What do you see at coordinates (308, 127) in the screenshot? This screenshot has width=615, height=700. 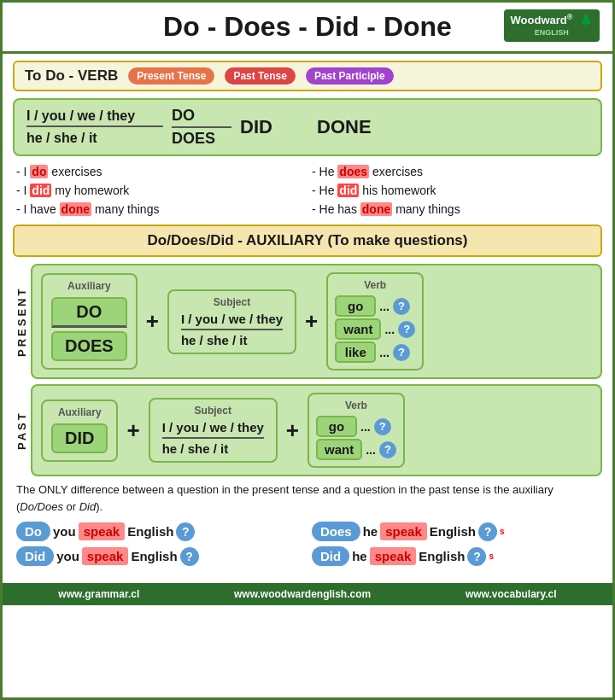 I see `conjugation-box: I / you / we / they he / she / it DO DOE…` at bounding box center [308, 127].